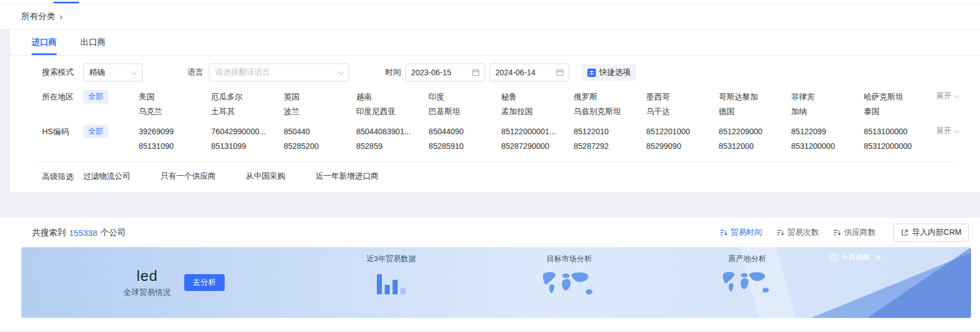 The width and height of the screenshot is (980, 332). I want to click on dont-remind-label: 不再提醒, so click(856, 257).